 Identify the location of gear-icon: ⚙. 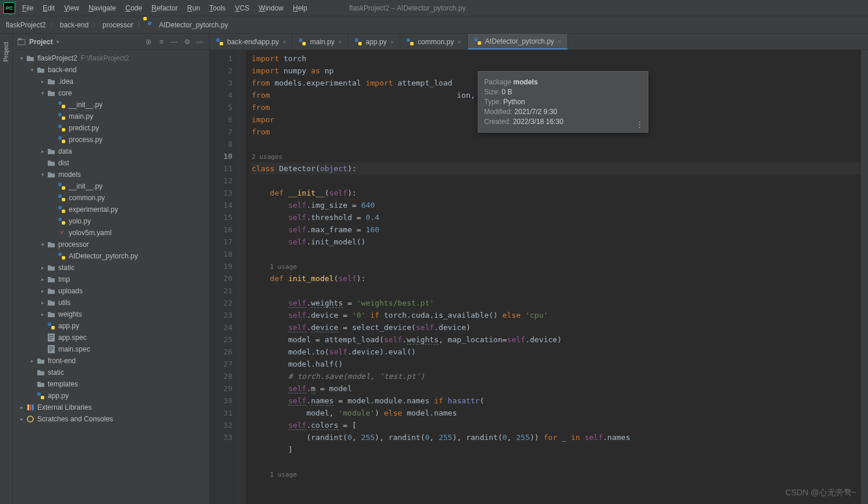
(187, 42).